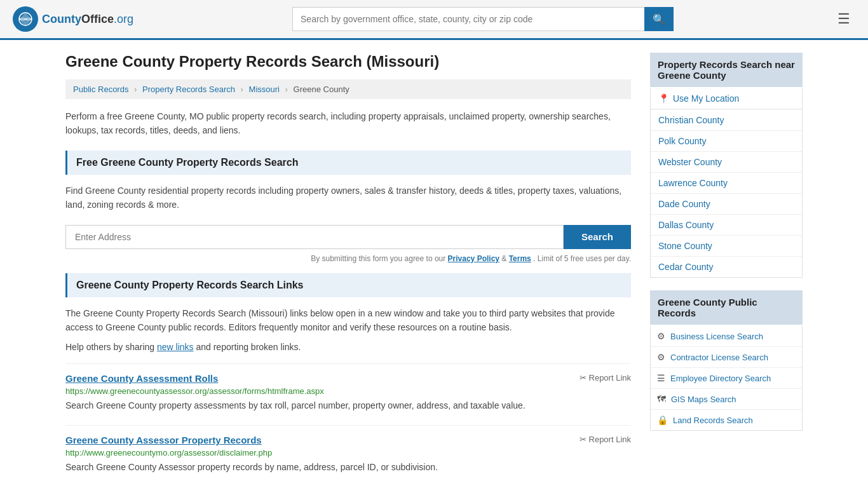  Describe the element at coordinates (175, 347) in the screenshot. I see `new-links-link: new links` at that location.